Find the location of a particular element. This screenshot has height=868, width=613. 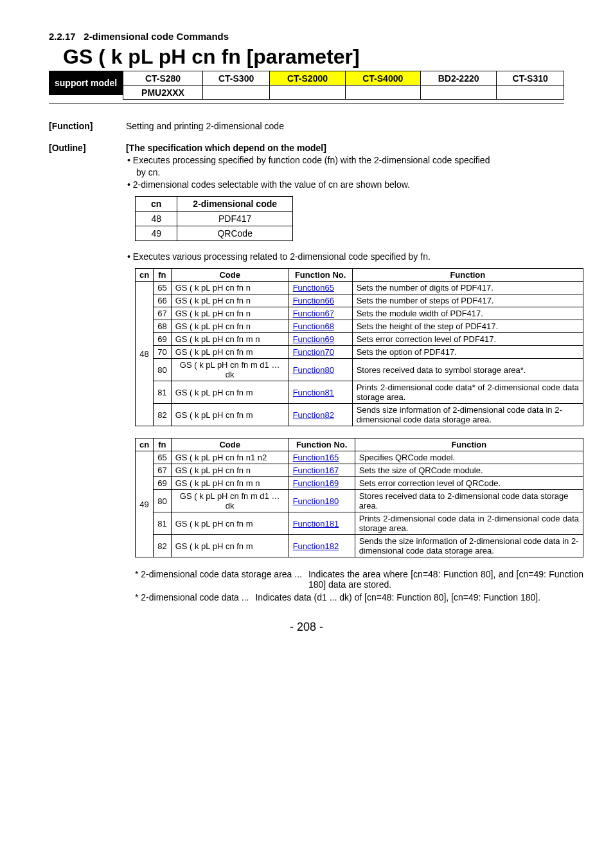

cell: Sends the size information of 2-dimensio… is located at coordinates (469, 547).